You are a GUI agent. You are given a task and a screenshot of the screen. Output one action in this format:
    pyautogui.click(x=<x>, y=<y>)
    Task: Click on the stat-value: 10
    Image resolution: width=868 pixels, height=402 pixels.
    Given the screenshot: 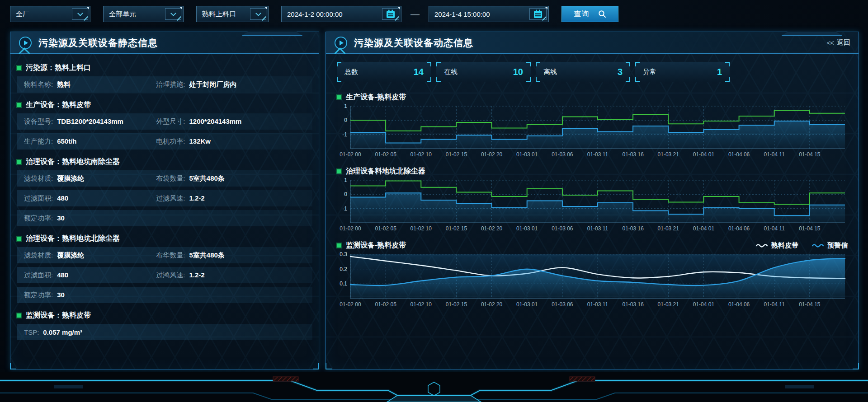 What is the action you would take?
    pyautogui.click(x=518, y=72)
    